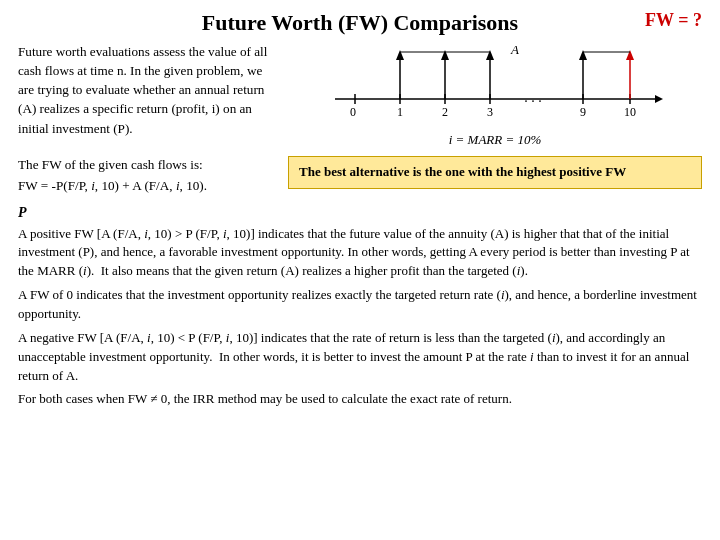 This screenshot has width=720, height=540. What do you see at coordinates (360, 23) in the screenshot?
I see `page-title: Future Worth (FW) Comparisons FW = ?` at bounding box center [360, 23].